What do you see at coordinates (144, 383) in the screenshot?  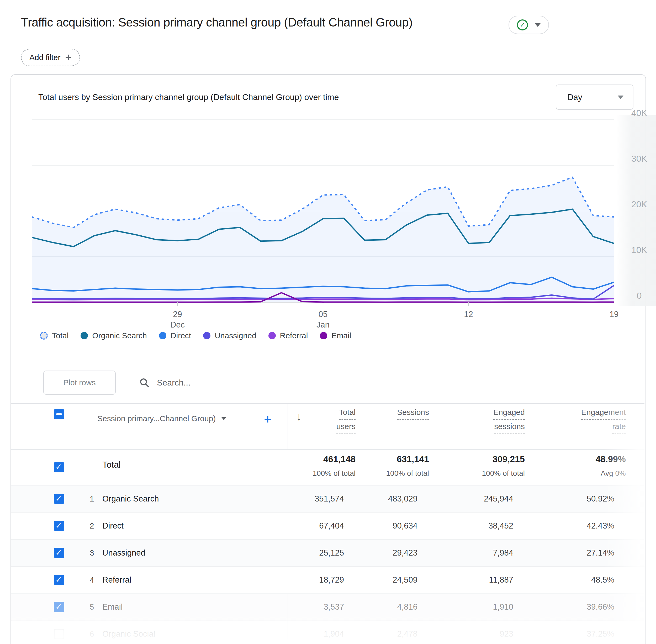 I see `search-icon` at bounding box center [144, 383].